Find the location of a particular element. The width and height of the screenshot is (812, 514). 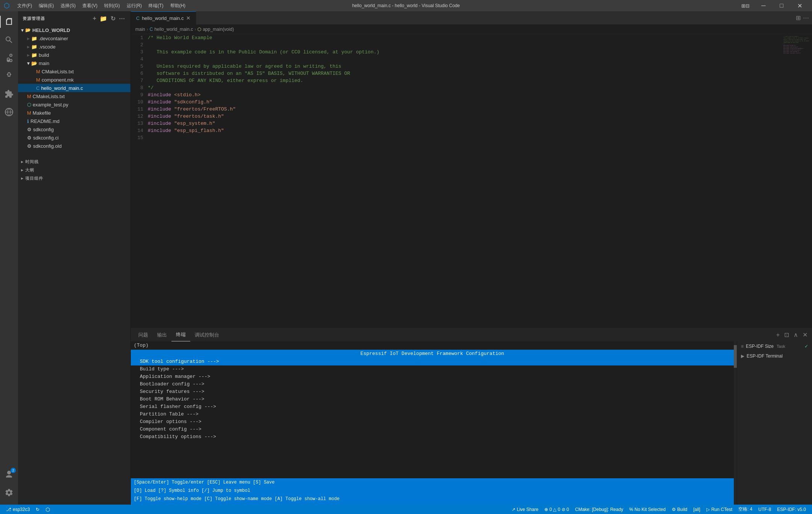

tree-item-sdkconfigold: ⚙ sdkconfig.old is located at coordinates (74, 146).